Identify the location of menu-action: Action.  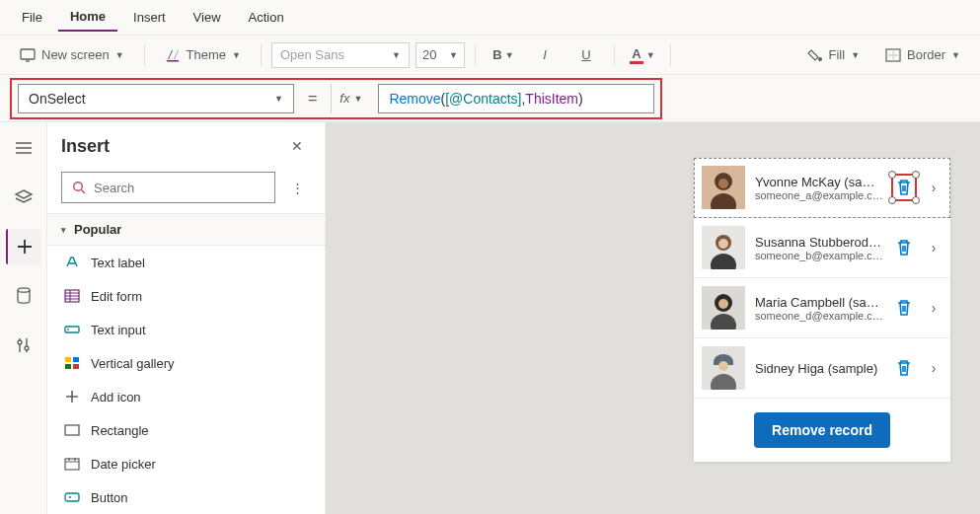
(266, 18).